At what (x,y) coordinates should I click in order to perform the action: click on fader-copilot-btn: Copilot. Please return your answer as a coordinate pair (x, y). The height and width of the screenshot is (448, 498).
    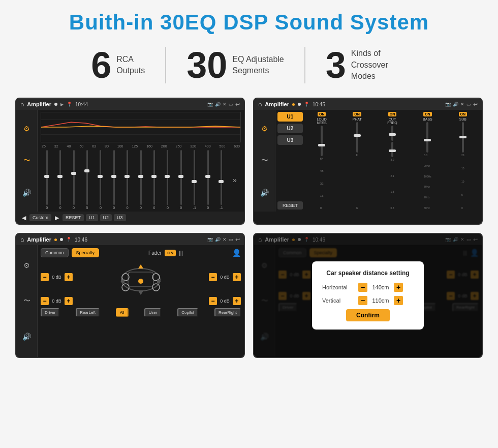
    Looking at the image, I should click on (188, 312).